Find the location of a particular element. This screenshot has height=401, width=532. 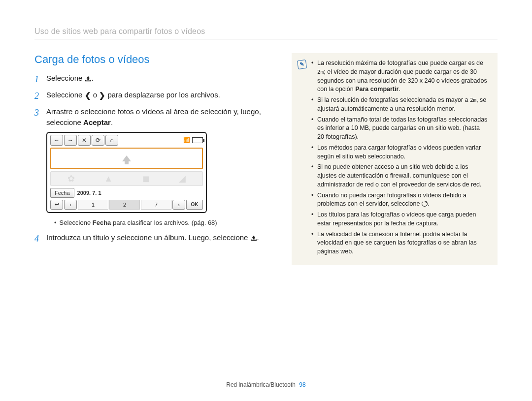

sub-bullet: •Seleccione Fecha para clasificar los ar… is located at coordinates (165, 222).